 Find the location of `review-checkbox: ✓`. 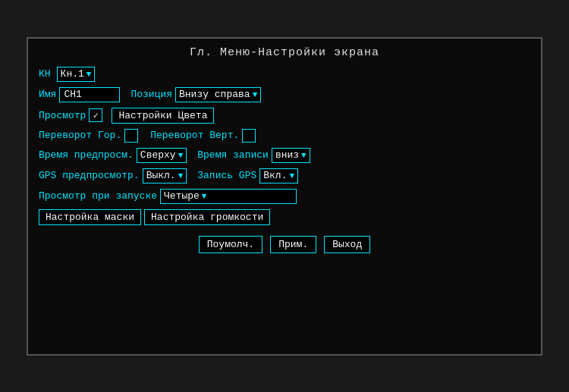

review-checkbox: ✓ is located at coordinates (96, 115).